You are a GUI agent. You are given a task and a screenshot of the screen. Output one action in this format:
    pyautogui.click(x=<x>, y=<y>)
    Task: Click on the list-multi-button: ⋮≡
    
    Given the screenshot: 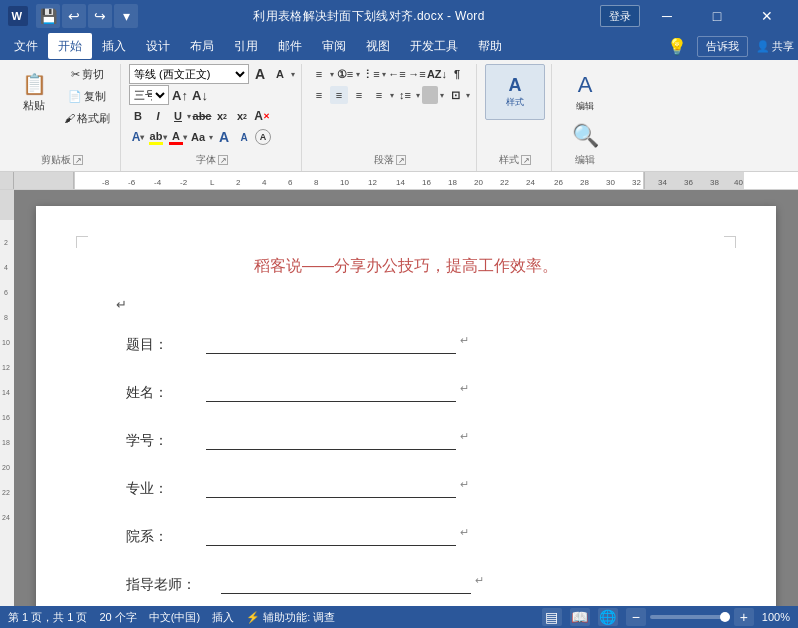 What is the action you would take?
    pyautogui.click(x=371, y=74)
    